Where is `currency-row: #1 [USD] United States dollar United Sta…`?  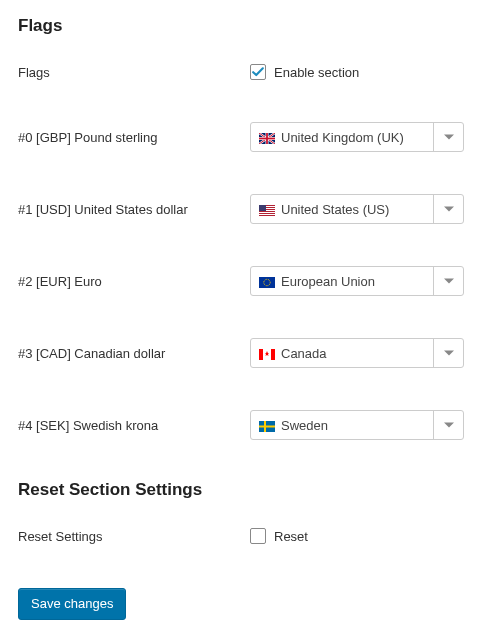
currency-row: #1 [USD] United States dollar United Sta… is located at coordinates (252, 209).